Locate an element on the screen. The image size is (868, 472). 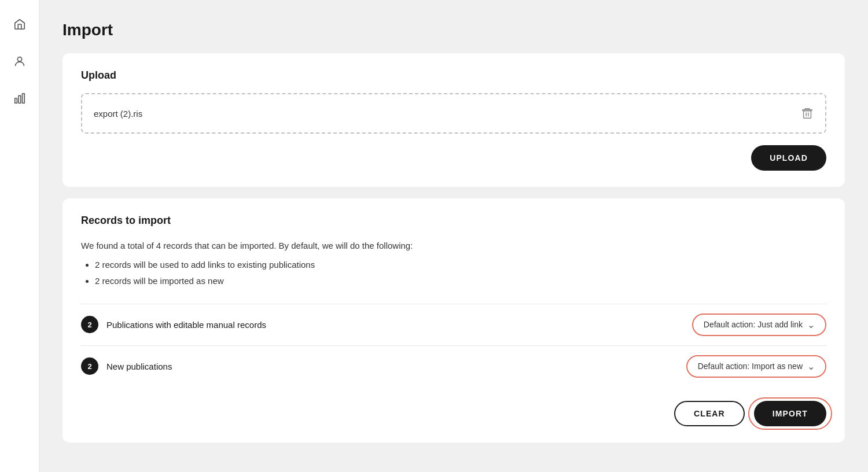
chevron-down-icon-1: ⌄ is located at coordinates (811, 325).